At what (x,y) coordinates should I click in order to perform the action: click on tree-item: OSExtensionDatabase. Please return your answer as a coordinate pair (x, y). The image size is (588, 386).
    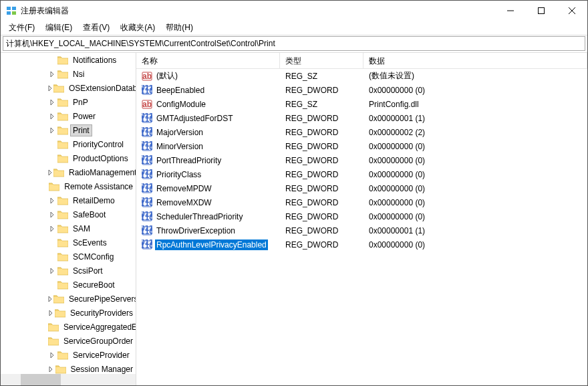
    Looking at the image, I should click on (68, 88).